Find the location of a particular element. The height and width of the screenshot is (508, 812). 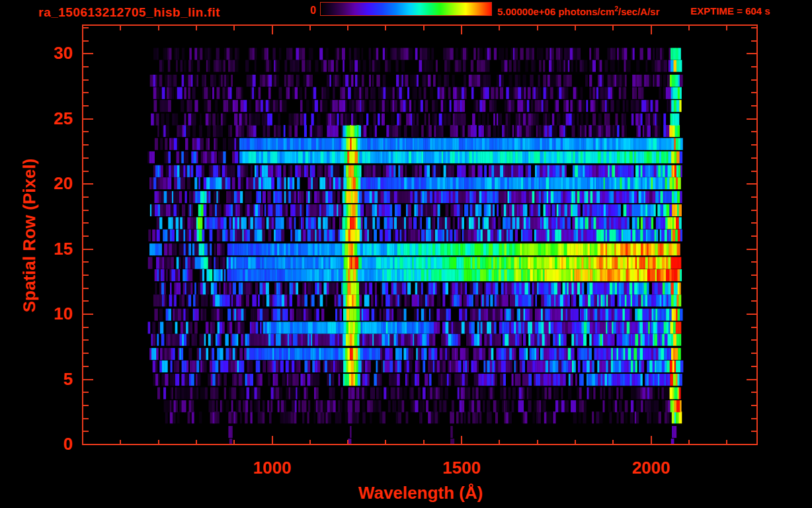

y-tick-label: 30 is located at coordinates (50, 53).